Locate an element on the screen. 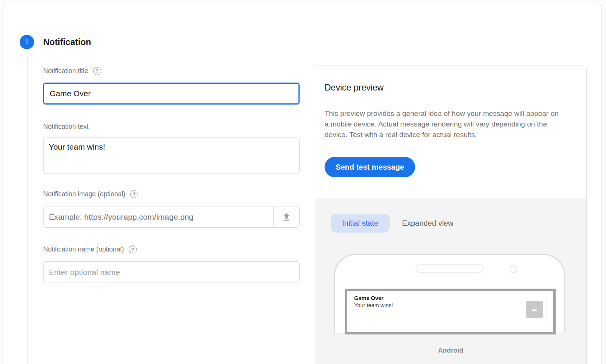 The image size is (606, 364). upload-image-button is located at coordinates (286, 217).